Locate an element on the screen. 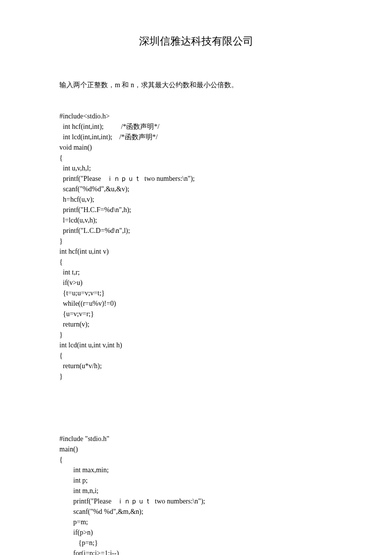 The width and height of the screenshot is (392, 555). code-line: void main() is located at coordinates (196, 148).